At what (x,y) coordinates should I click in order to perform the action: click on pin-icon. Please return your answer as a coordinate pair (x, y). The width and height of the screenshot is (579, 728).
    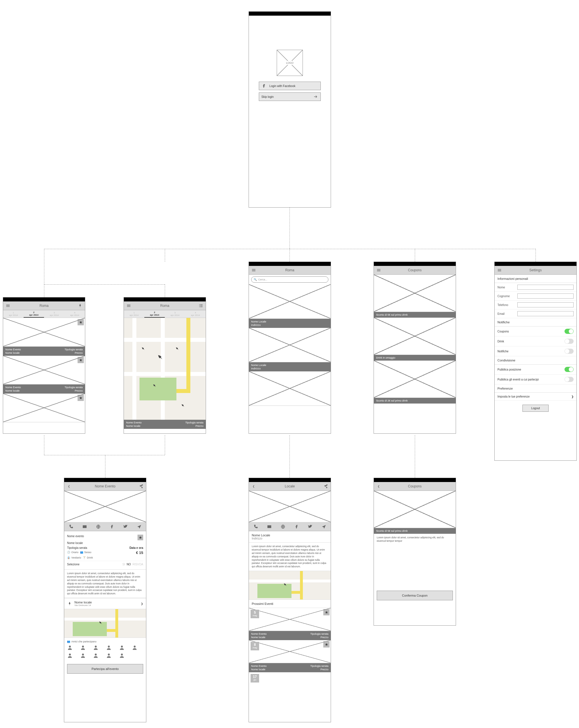
    Looking at the image, I should click on (80, 306).